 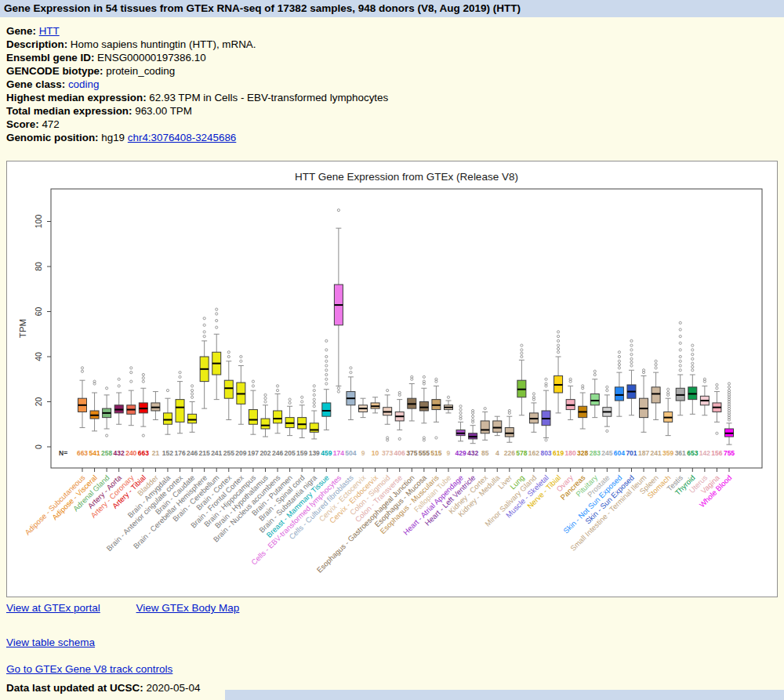 What do you see at coordinates (34, 332) in the screenshot?
I see `y-axis: 020406080100TPM` at bounding box center [34, 332].